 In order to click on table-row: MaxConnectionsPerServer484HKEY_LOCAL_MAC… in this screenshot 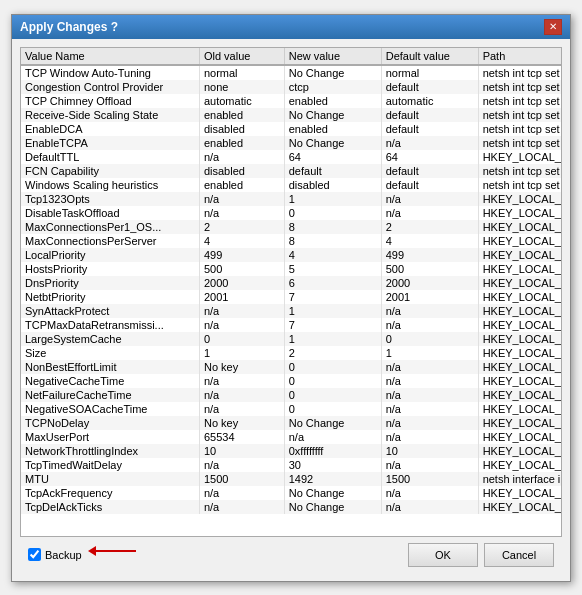, I will do `click(291, 241)`.